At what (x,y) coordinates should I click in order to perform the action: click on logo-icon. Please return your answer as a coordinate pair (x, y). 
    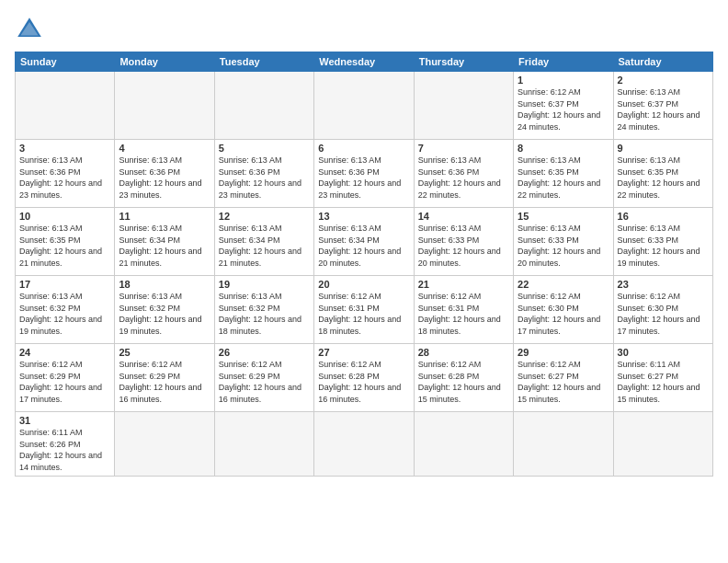
    Looking at the image, I should click on (29, 29).